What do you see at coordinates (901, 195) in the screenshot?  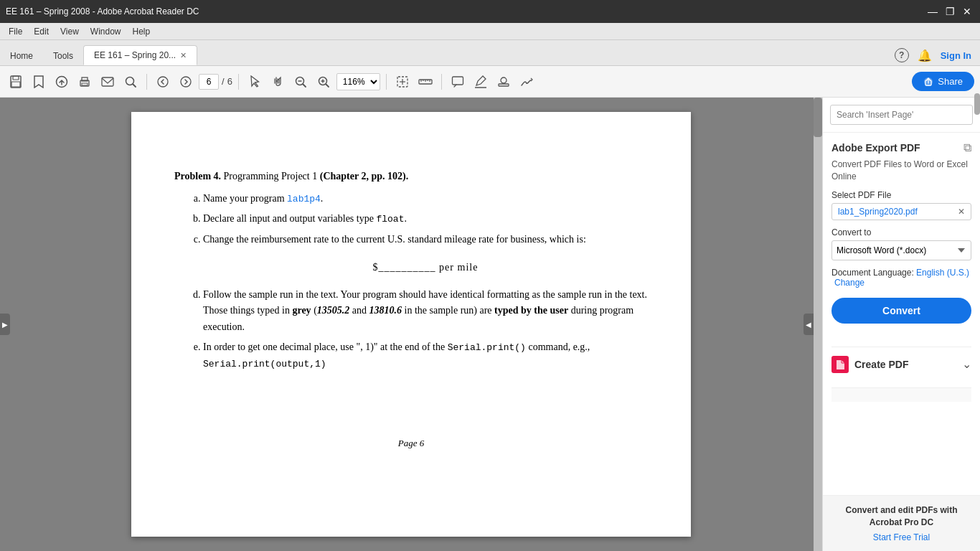 I see `select-file-label: Select PDF File` at bounding box center [901, 195].